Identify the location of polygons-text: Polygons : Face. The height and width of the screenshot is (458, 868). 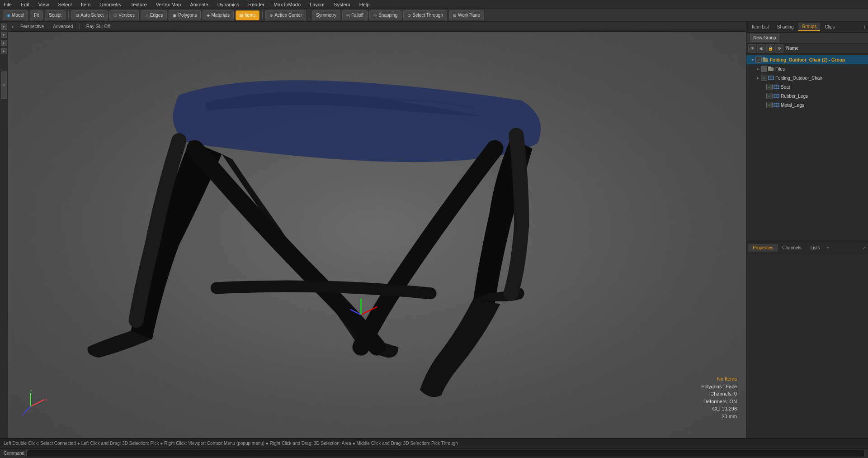
(719, 386).